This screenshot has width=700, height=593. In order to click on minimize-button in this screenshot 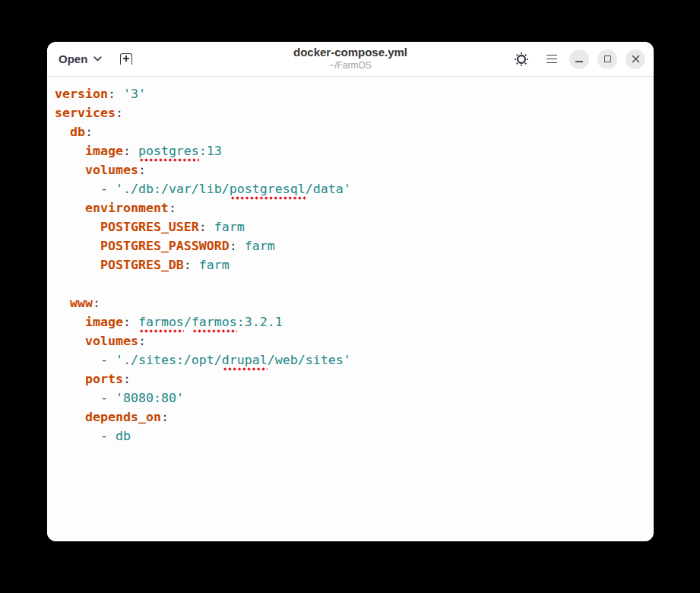, I will do `click(579, 59)`.